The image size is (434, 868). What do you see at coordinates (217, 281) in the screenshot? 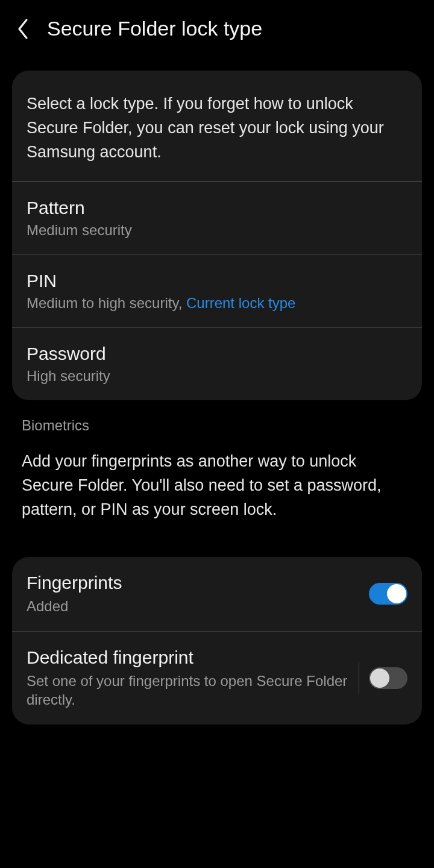
I see `option-title: PIN` at bounding box center [217, 281].